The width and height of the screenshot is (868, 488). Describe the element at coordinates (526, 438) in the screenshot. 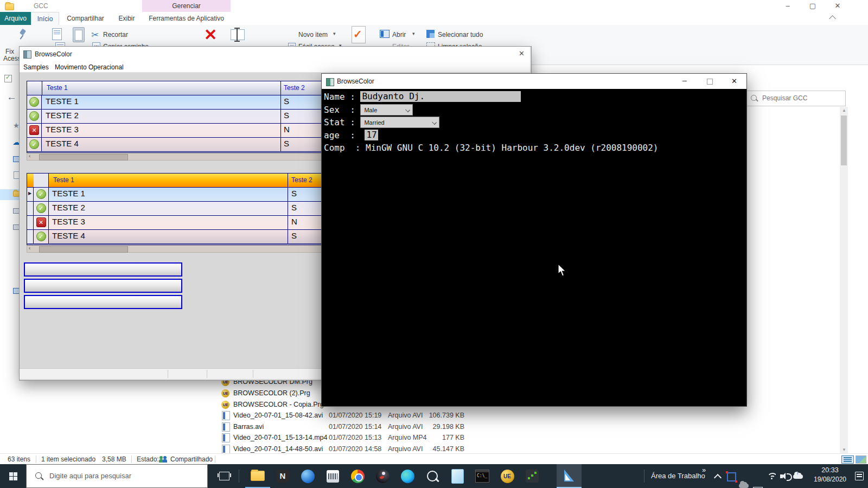

I see `file-row: Video_20-07-01_15-13-14.mp4 01/07/2020 1…` at that location.